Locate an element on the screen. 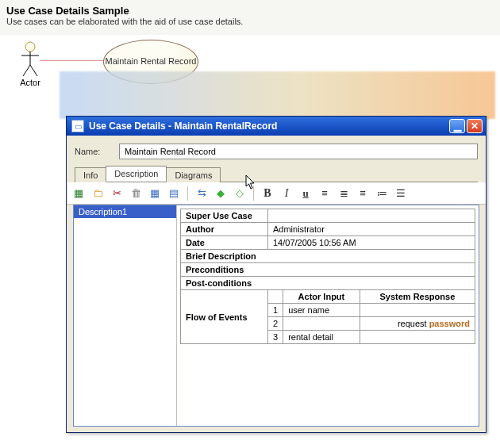  sample-title: Use Case Details Sample is located at coordinates (250, 11).